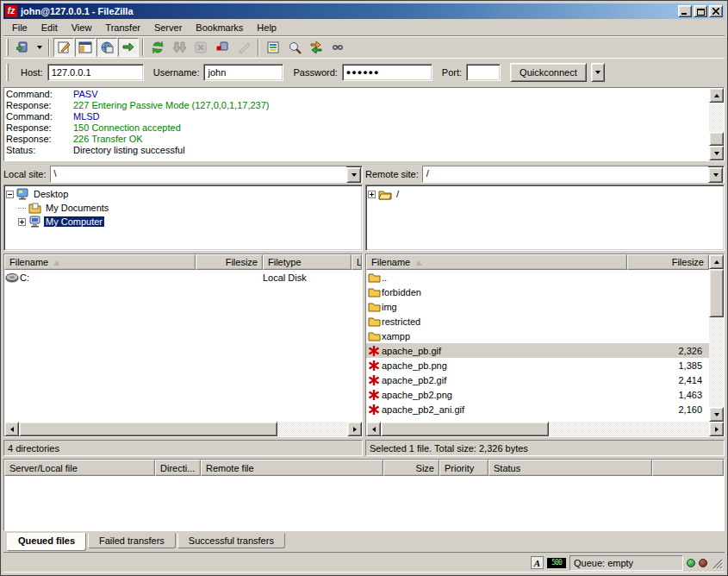 The height and width of the screenshot is (576, 728). I want to click on local-hscroll-thumb, so click(148, 429).